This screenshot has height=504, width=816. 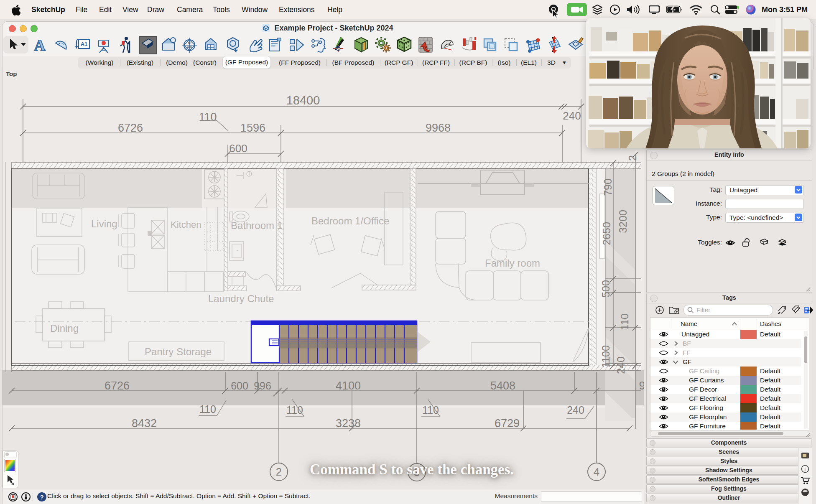 What do you see at coordinates (438, 128) in the screenshot?
I see `svg-text: 9968` at bounding box center [438, 128].